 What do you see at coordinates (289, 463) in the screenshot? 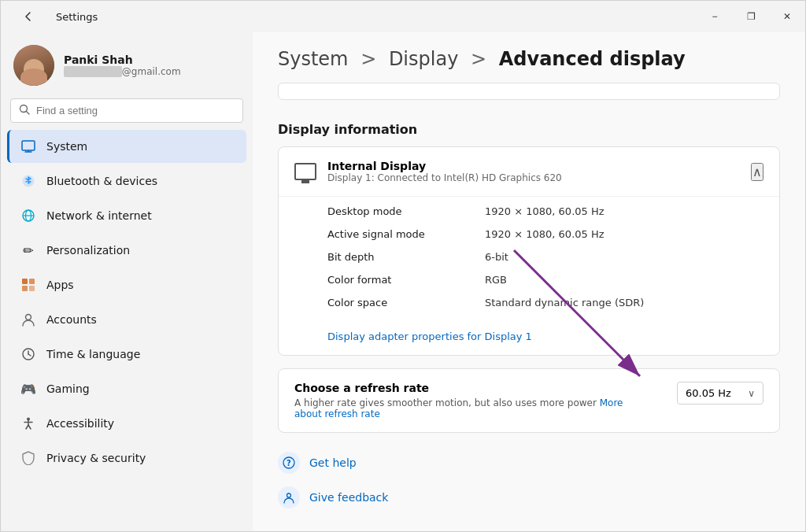
I see `get-help-icon: ?` at bounding box center [289, 463].